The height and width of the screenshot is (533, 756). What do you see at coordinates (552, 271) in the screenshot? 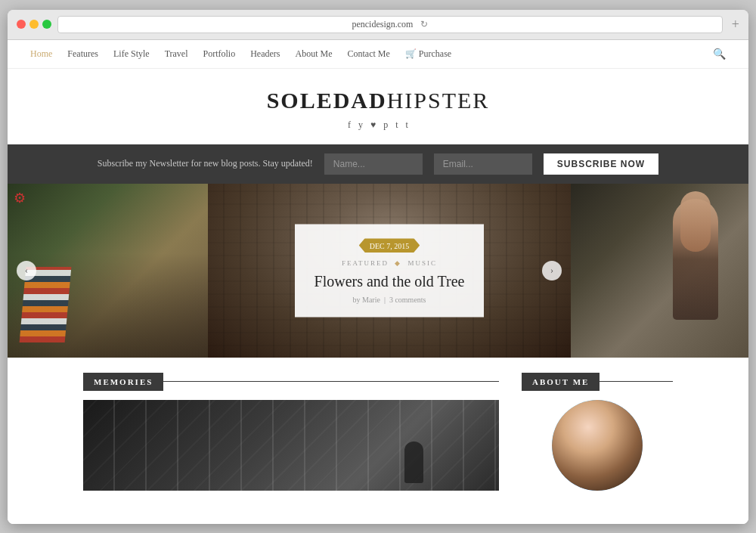
I see `arrow-right-icon: ›` at bounding box center [552, 271].